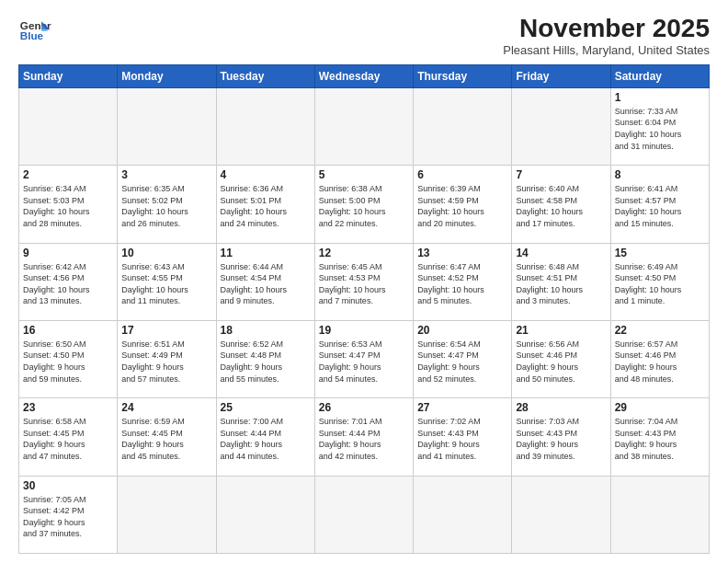 This screenshot has width=728, height=563. Describe the element at coordinates (166, 439) in the screenshot. I see `day-info: Sunrise: 6:59 AM Sunset: 4:45 PM Dayligh…` at that location.